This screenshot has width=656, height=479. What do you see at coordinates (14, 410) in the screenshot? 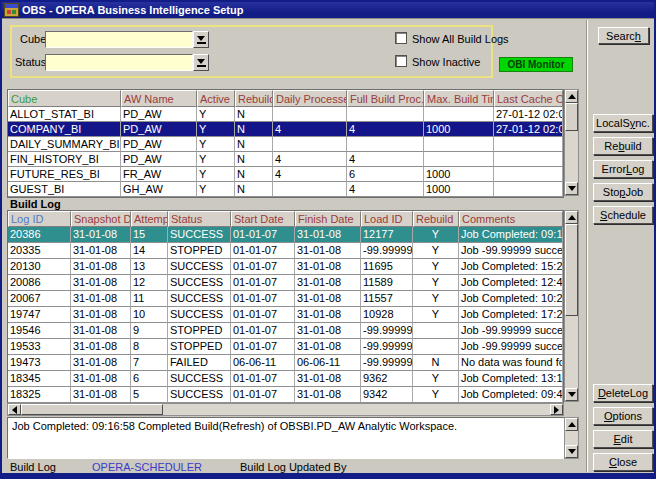
I see `scroll-left-icon` at bounding box center [14, 410].